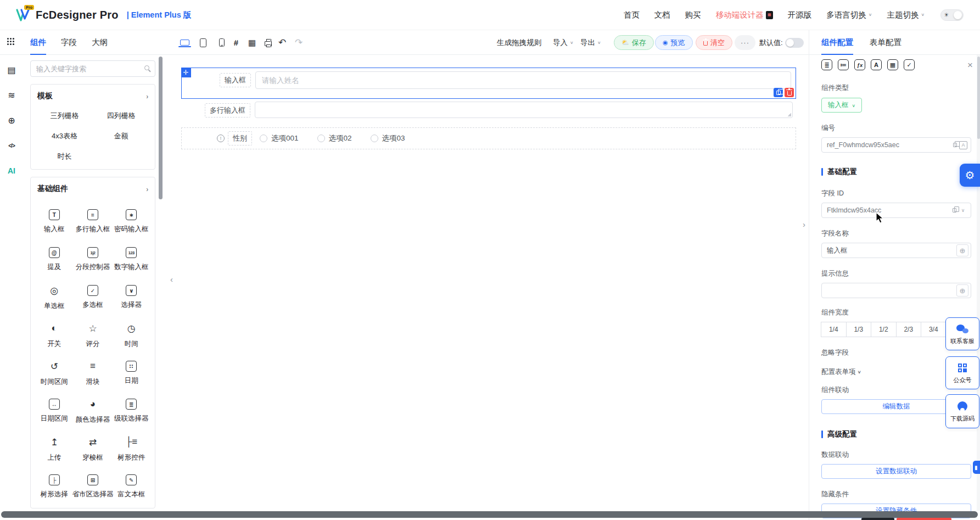 This screenshot has width=980, height=520. Describe the element at coordinates (12, 70) in the screenshot. I see `book-icon: ▤` at that location.